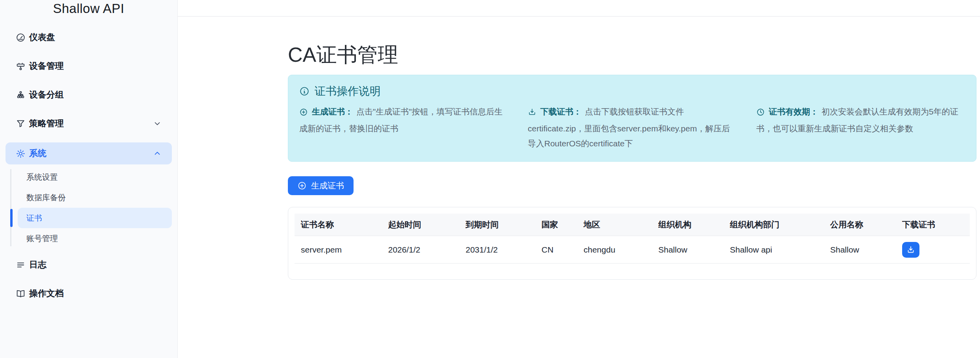 This screenshot has height=358, width=980. I want to click on info-circle-icon, so click(304, 91).